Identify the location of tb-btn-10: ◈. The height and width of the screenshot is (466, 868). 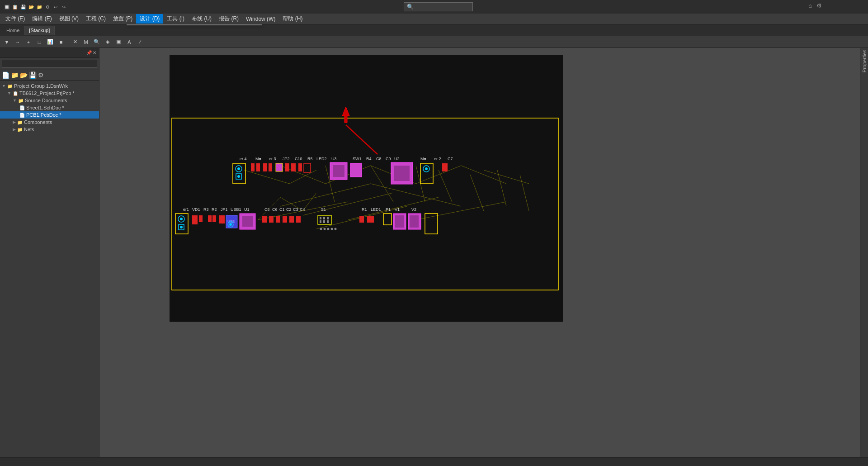
(108, 42).